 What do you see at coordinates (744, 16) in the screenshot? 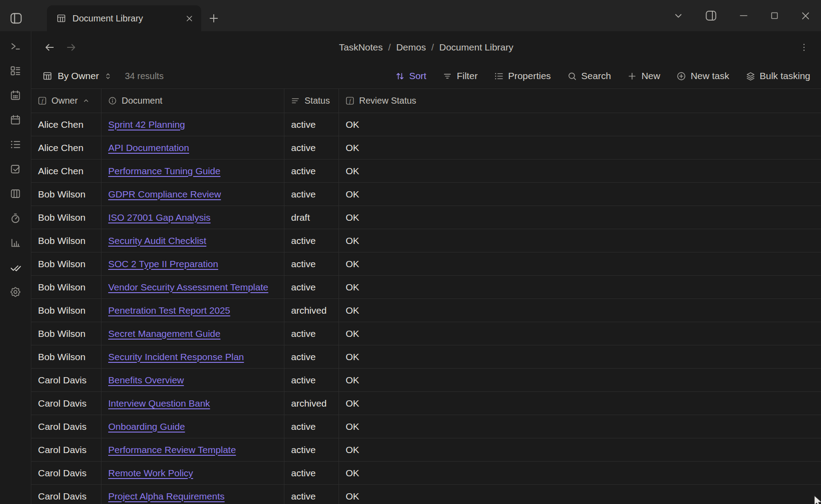
I see `minimize-icon` at bounding box center [744, 16].